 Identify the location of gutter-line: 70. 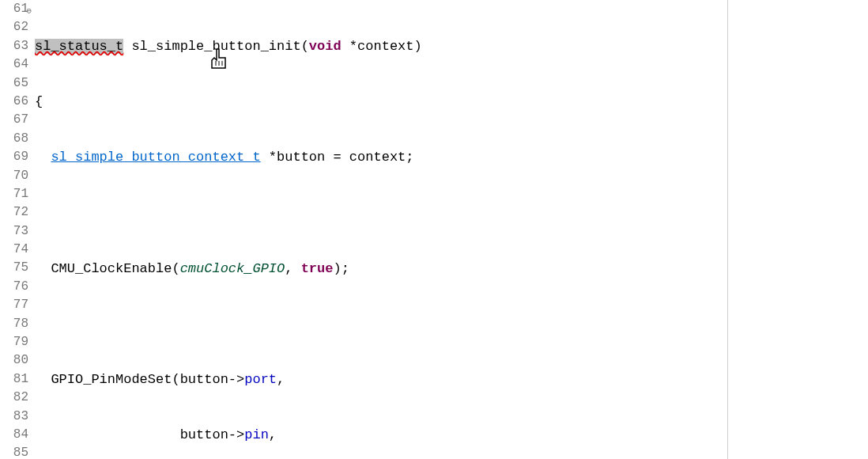
(15, 176).